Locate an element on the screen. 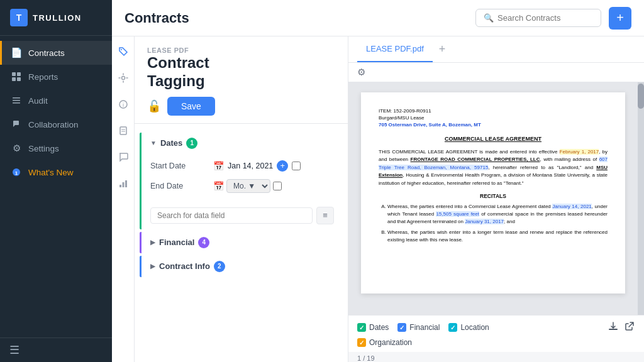 This screenshot has height=362, width=644. location-checkbox: ✓ is located at coordinates (453, 327).